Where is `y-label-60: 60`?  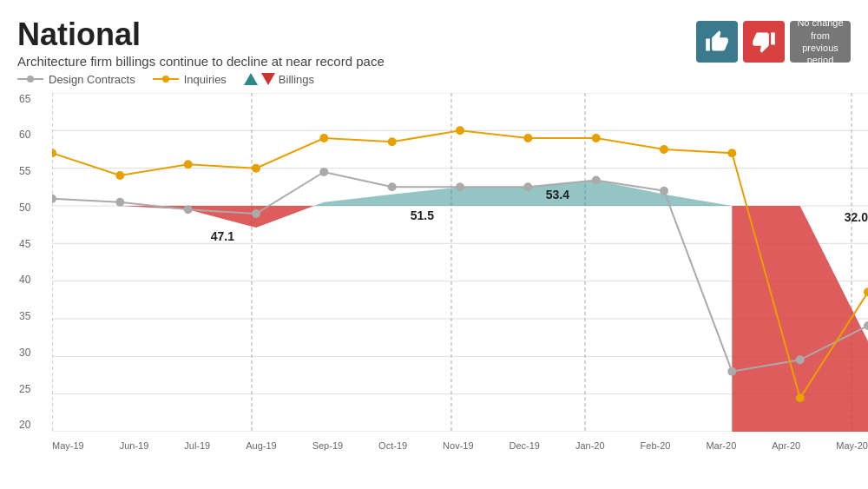
y-label-60: 60 is located at coordinates (24, 135).